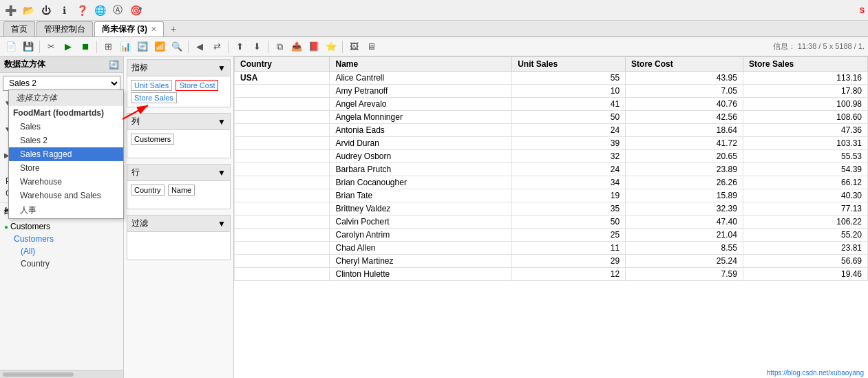 The image size is (868, 378). I want to click on dropdown-sales2: Sales 2, so click(66, 140).